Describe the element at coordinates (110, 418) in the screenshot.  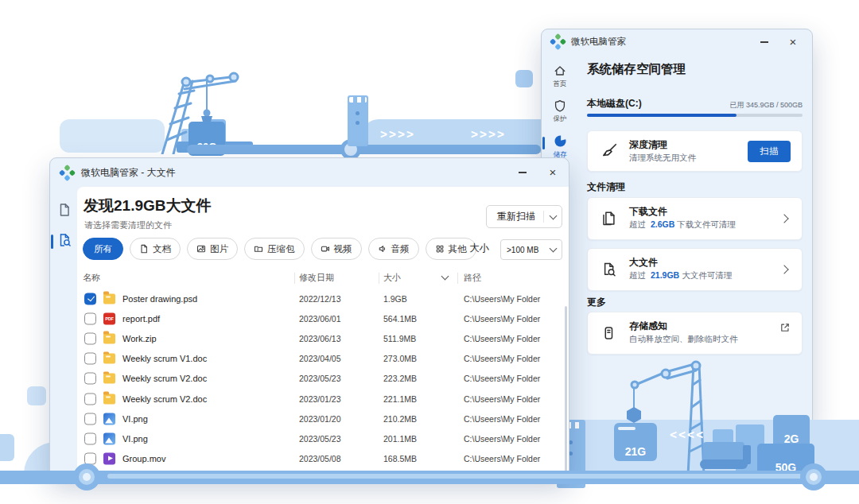
I see `png-file-icon` at that location.